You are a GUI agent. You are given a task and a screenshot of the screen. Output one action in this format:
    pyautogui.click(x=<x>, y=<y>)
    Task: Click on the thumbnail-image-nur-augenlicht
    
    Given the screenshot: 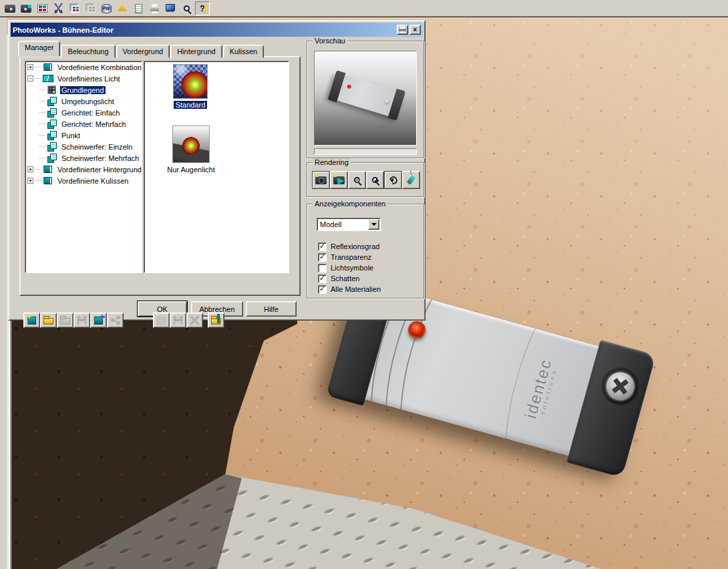 What is the action you would take?
    pyautogui.click(x=191, y=144)
    